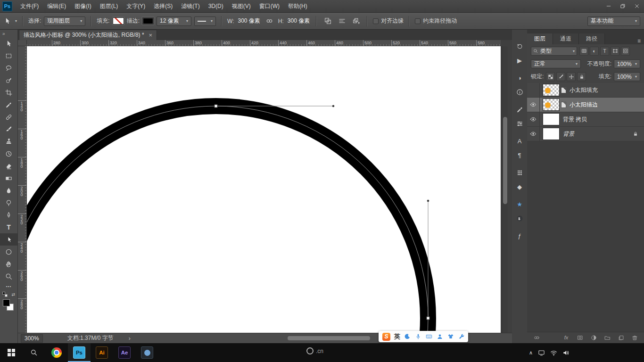 This screenshot has height=362, width=644. What do you see at coordinates (130, 338) in the screenshot?
I see `status-chevron-icon: ›` at bounding box center [130, 338].